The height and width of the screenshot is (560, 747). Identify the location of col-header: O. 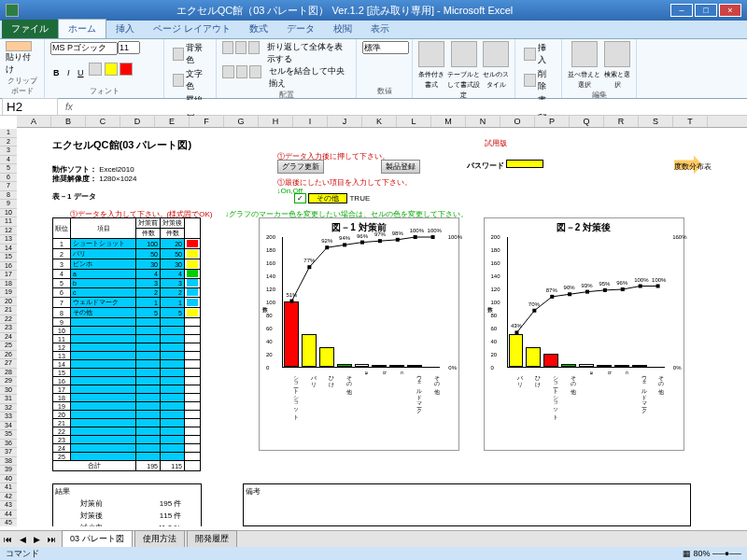
(517, 121).